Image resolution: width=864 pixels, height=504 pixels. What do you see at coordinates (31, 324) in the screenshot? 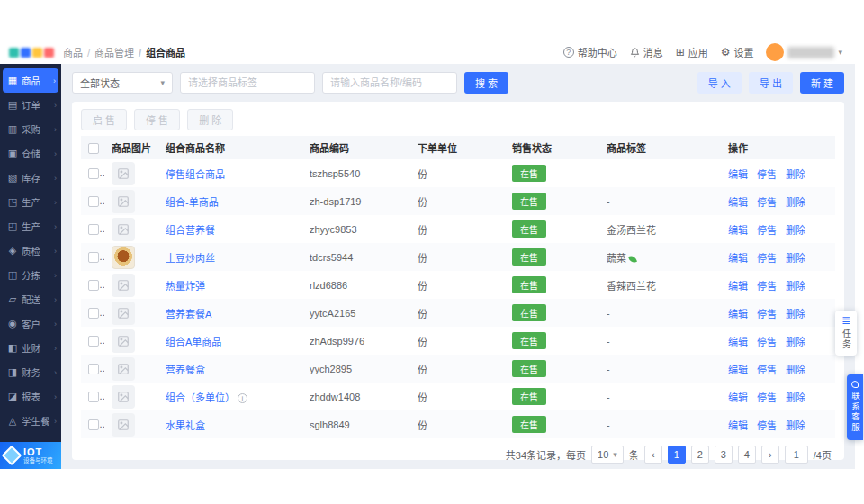
I see `sidebar-item-客户: ◉客户›` at bounding box center [31, 324].